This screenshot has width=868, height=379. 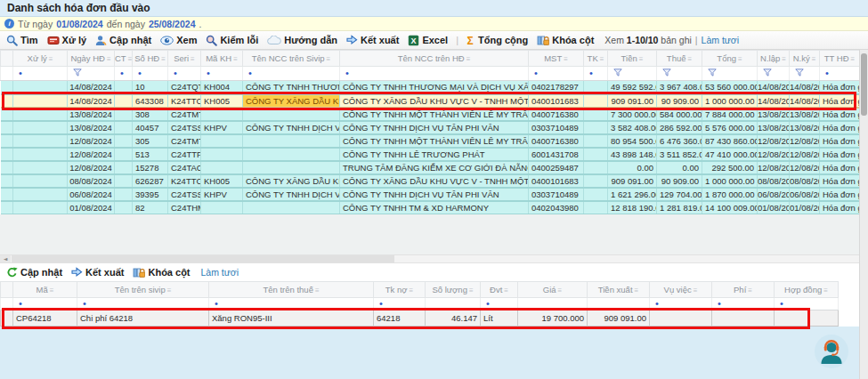 What do you see at coordinates (680, 59) in the screenshot?
I see `column-header-12: Thuế≡` at bounding box center [680, 59].